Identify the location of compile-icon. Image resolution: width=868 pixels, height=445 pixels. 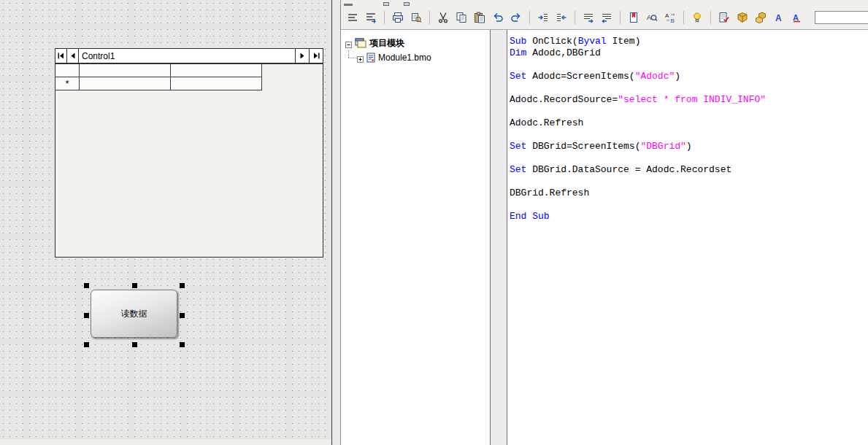
(742, 18).